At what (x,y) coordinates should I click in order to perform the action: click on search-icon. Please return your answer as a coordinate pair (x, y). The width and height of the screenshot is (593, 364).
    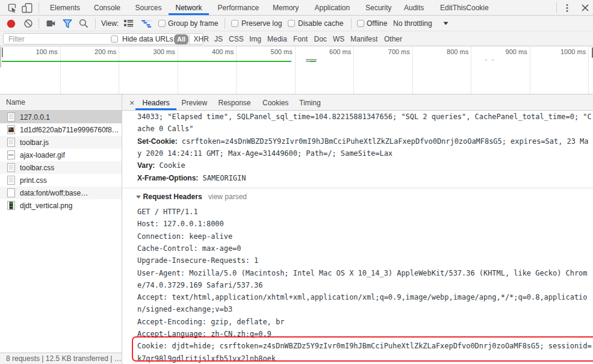
    Looking at the image, I should click on (84, 23).